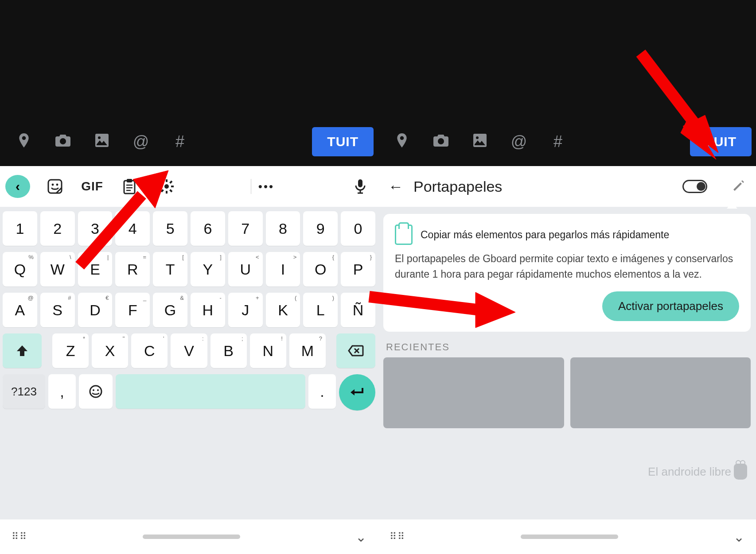  I want to click on key-row-2: Q% W\ E| R= T[ Y] U< I> O{ P}, so click(189, 269).